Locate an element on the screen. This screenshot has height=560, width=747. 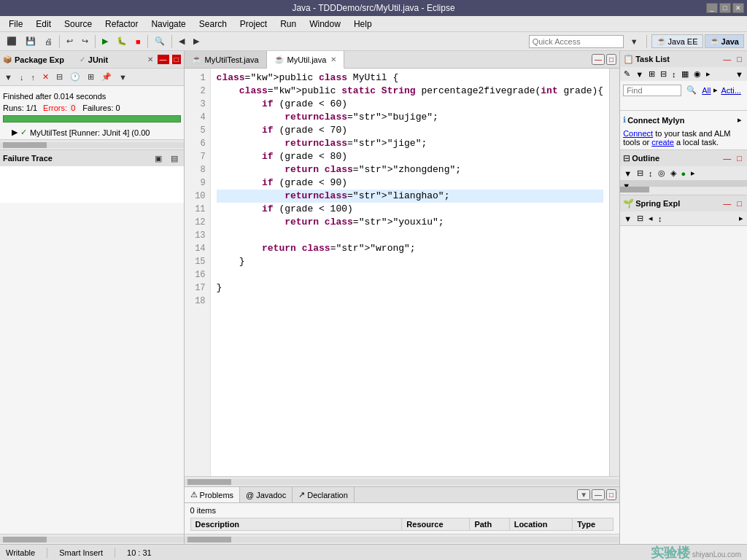
junit-test-item: ▶ ✓ MyUtilTest [Runner: JUnit 4] (0.00 is located at coordinates (92, 133).